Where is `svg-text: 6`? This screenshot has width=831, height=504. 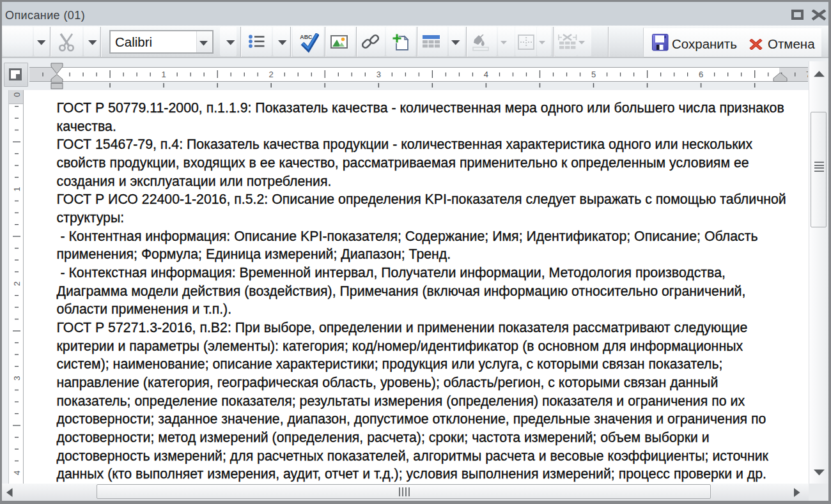
svg-text: 6 is located at coordinates (701, 74).